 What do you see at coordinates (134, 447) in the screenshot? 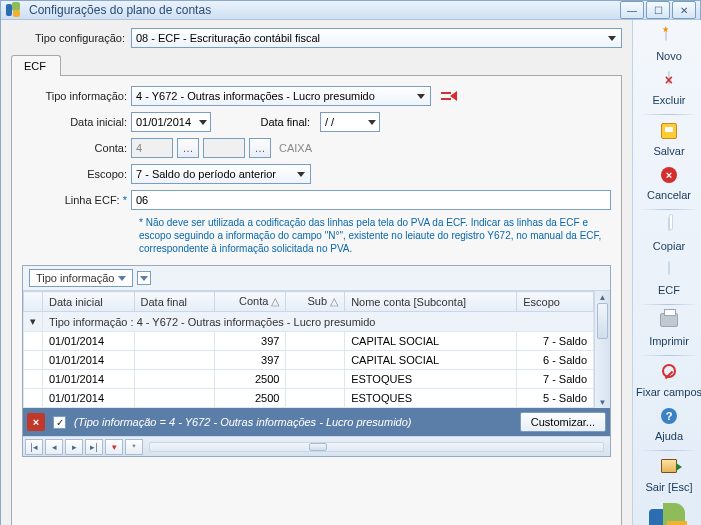
I see `nav-extra-button: *` at bounding box center [134, 447].